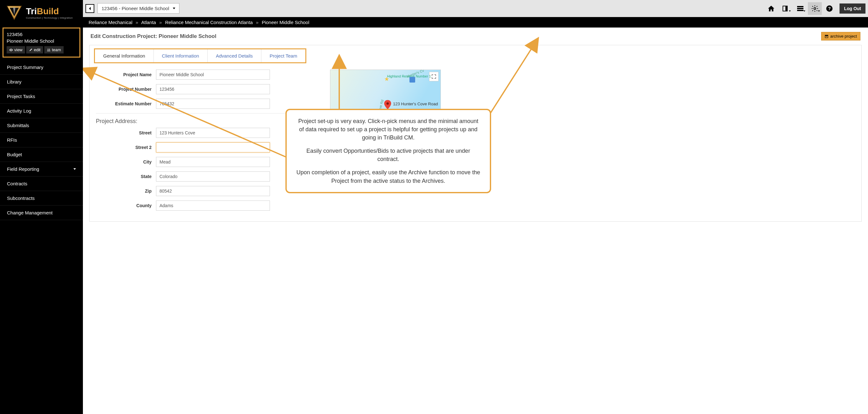 Image resolution: width=868 pixels, height=414 pixels. I want to click on logo-icon, so click(14, 13).